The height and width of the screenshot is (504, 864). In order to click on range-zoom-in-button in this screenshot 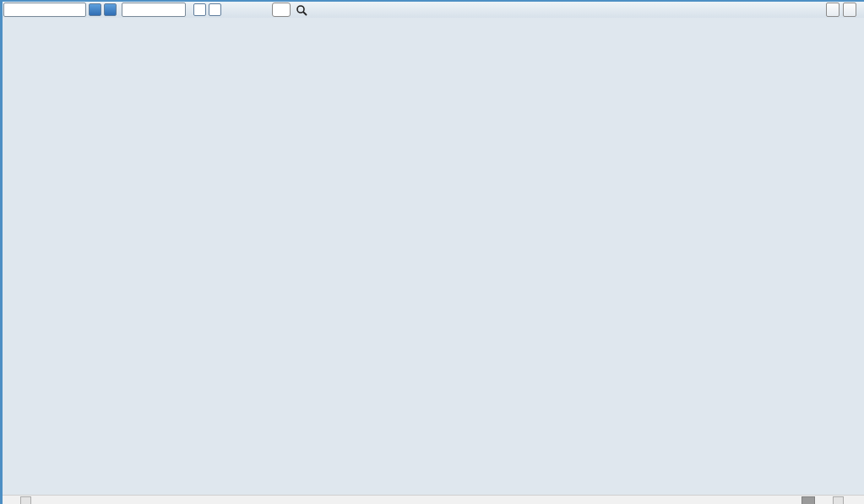, I will do `click(95, 10)`.